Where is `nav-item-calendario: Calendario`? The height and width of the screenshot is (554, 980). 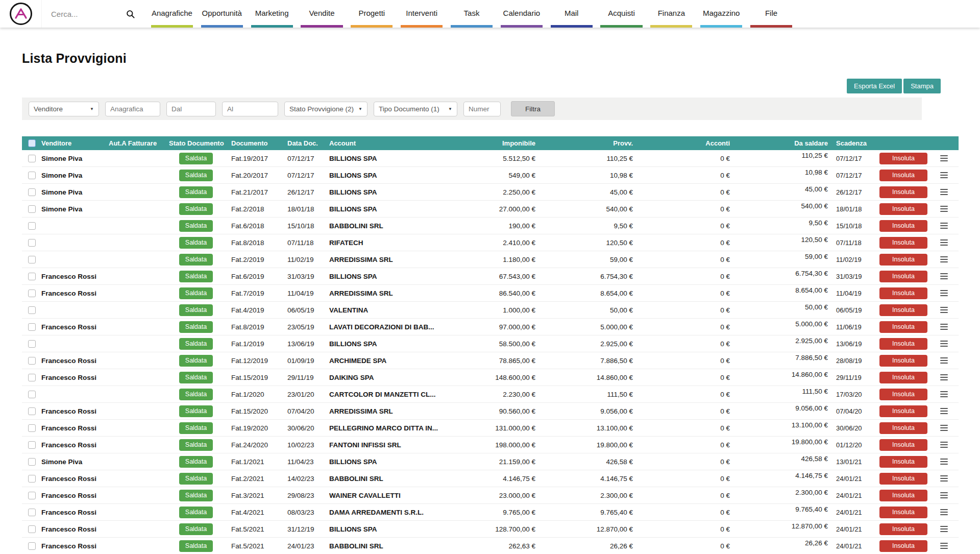 nav-item-calendario: Calendario is located at coordinates (522, 14).